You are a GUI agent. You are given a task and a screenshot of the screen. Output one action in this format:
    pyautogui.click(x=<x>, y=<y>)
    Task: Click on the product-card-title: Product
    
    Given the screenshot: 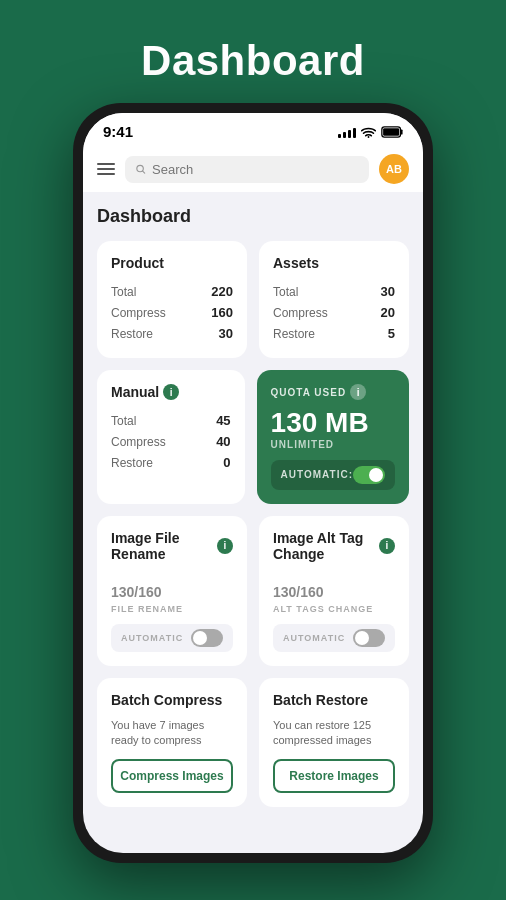 What is the action you would take?
    pyautogui.click(x=172, y=263)
    